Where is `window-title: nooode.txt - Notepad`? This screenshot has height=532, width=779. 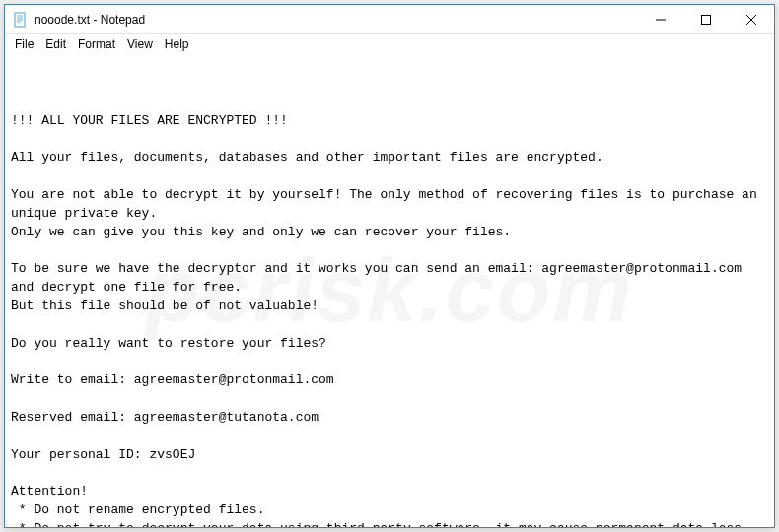
window-title: nooode.txt - Notepad is located at coordinates (336, 20).